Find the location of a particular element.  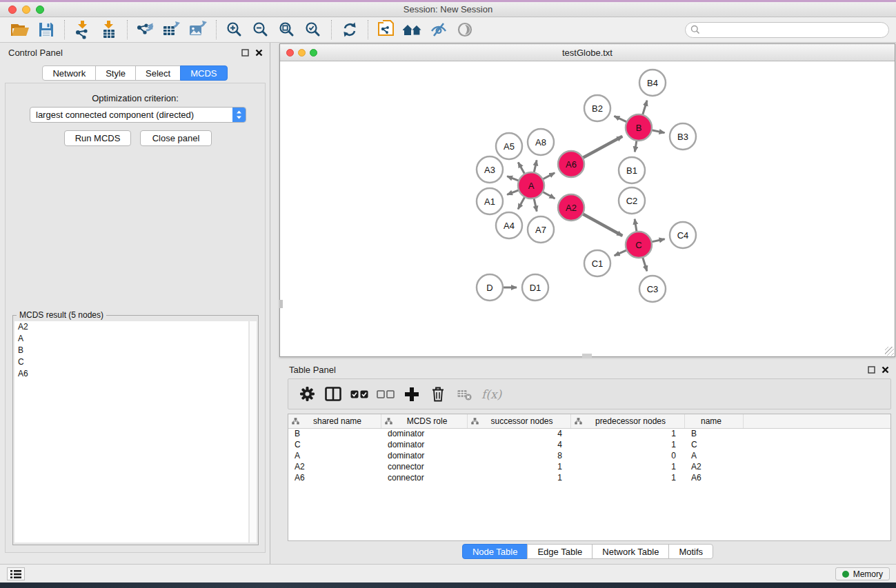

edge-A-A3 is located at coordinates (513, 179).